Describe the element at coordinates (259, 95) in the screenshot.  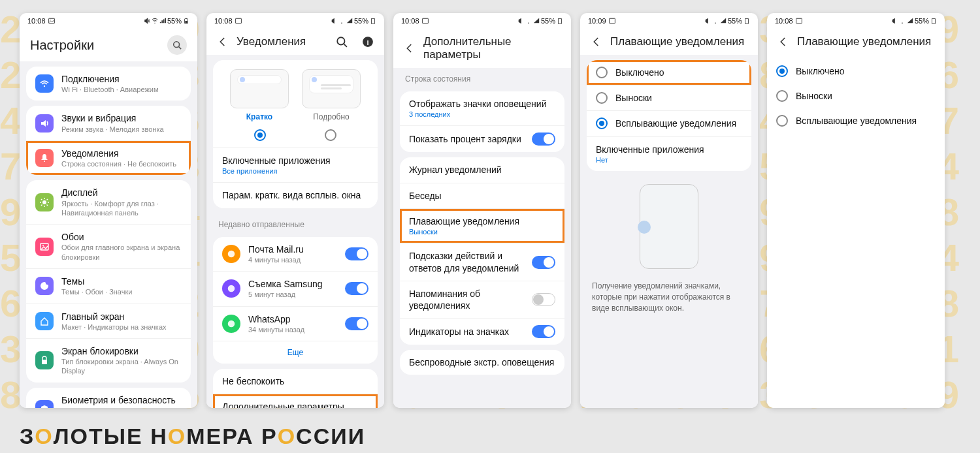
I see `style-brief: Кратко` at that location.